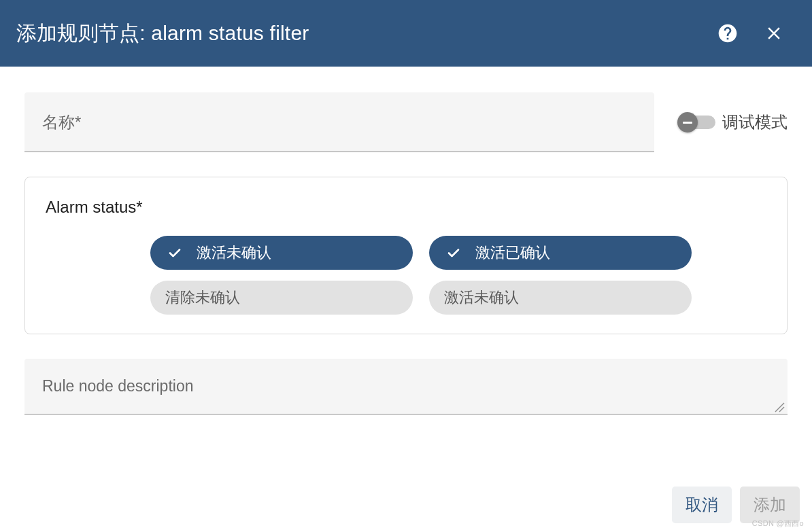  I want to click on debug-toggle: 调试模式, so click(726, 122).